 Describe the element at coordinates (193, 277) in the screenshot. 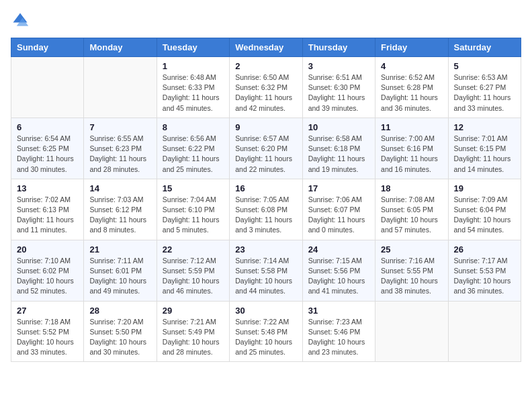

I see `day-info: Sunrise: 7:12 AM Sunset: 5:59 PM Dayligh…` at that location.